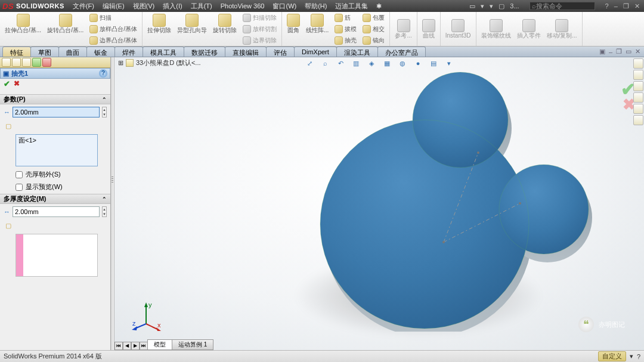 This screenshot has height=362, width=644. Describe the element at coordinates (631, 357) in the screenshot. I see `status-dropdown-icon: ▾` at that location.